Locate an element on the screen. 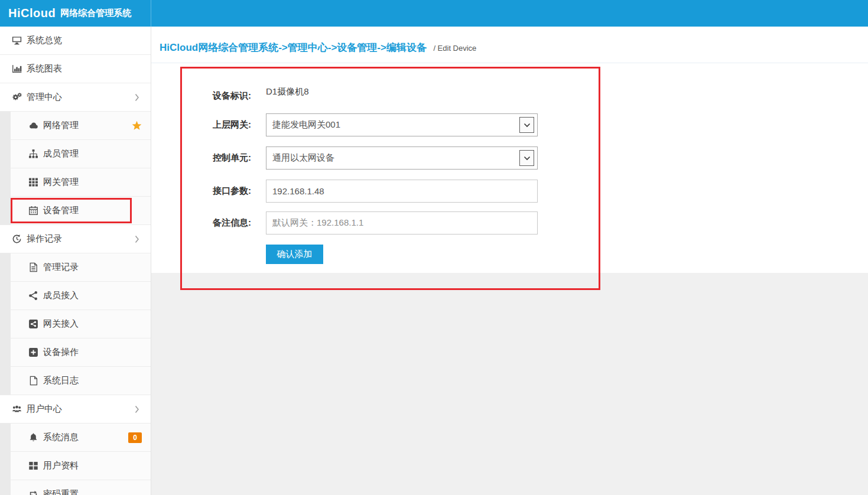  sidebar-item-label: 系统图表 is located at coordinates (44, 69).